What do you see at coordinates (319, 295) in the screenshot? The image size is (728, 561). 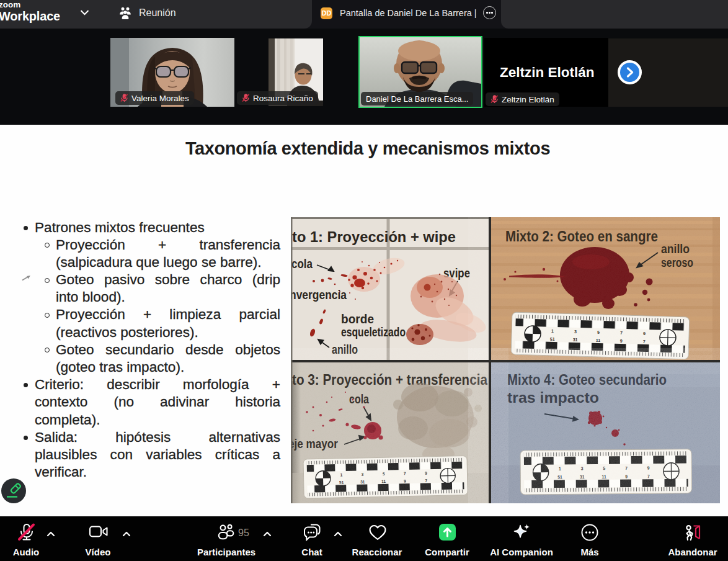 I see `svg-text: nvergencia` at bounding box center [319, 295].